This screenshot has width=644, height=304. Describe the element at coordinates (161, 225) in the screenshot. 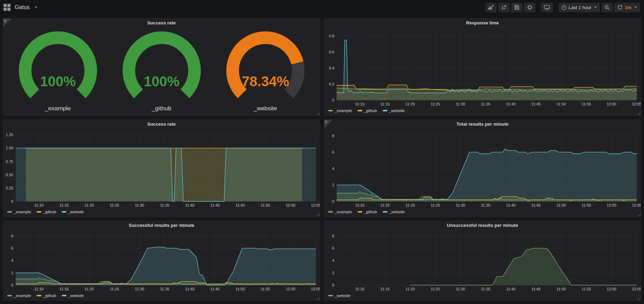

I see `panel-title: Successful results per minute` at that location.